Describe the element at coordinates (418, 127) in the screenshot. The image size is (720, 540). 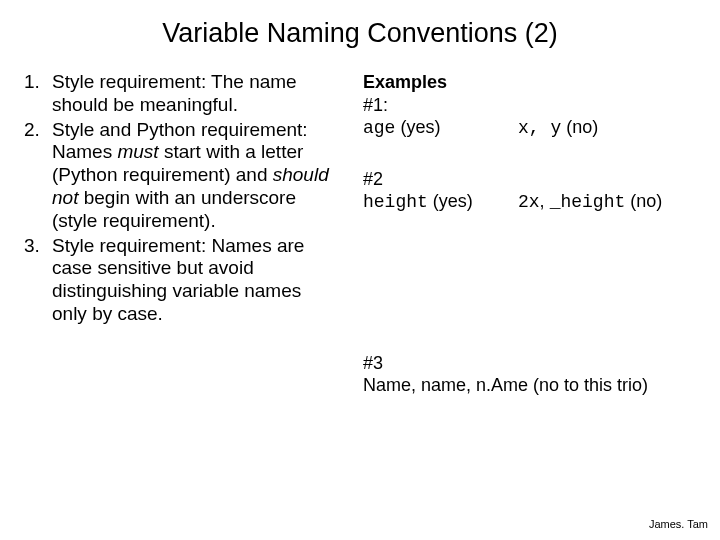
I see `example-1-left-tag: (yes)` at that location.